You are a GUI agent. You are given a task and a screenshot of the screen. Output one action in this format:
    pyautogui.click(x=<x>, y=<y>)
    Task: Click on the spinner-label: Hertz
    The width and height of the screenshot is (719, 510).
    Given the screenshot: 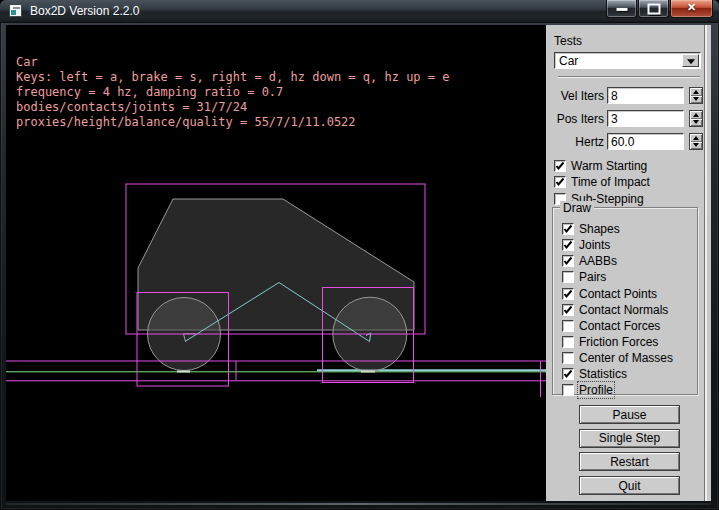 What is the action you would take?
    pyautogui.click(x=575, y=142)
    